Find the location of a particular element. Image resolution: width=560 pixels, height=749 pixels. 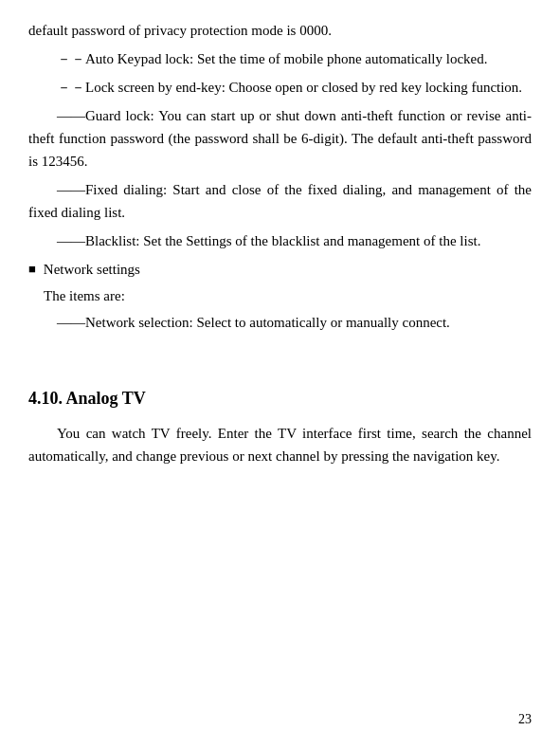

network-items-intro: The items are: is located at coordinates (288, 296).